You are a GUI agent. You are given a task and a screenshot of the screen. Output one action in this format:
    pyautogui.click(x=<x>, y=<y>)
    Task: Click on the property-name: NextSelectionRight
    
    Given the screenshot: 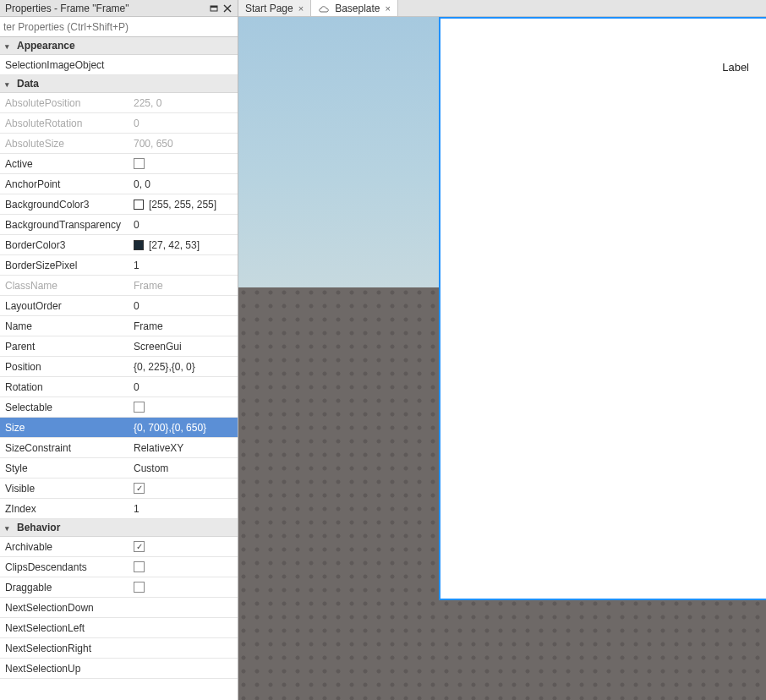 What is the action you would take?
    pyautogui.click(x=64, y=648)
    